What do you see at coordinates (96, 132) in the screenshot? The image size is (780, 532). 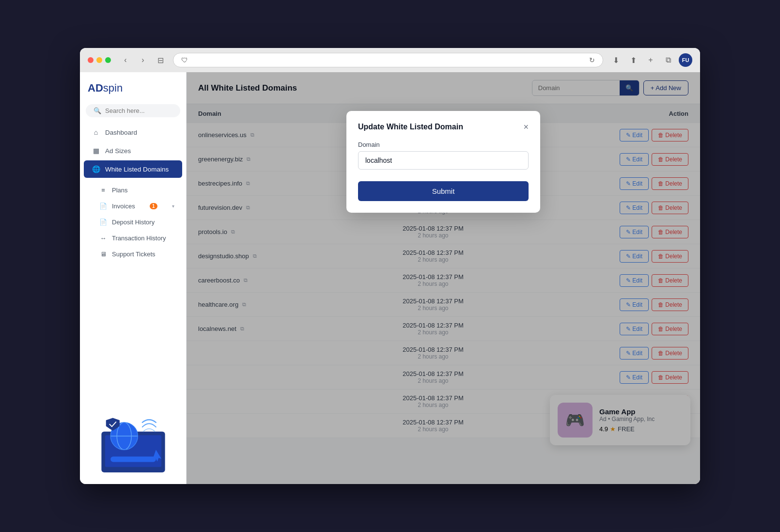 I see `home-icon: ⌂` at bounding box center [96, 132].